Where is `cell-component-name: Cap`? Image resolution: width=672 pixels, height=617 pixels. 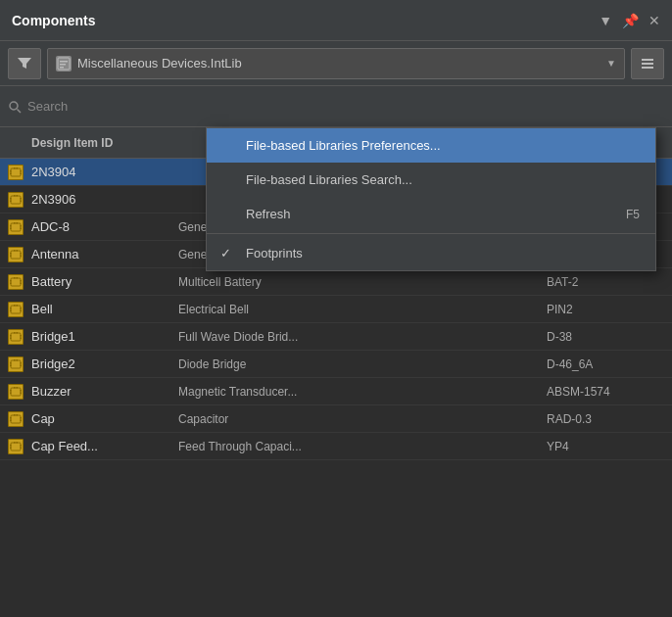
cell-component-name: Cap is located at coordinates (105, 419).